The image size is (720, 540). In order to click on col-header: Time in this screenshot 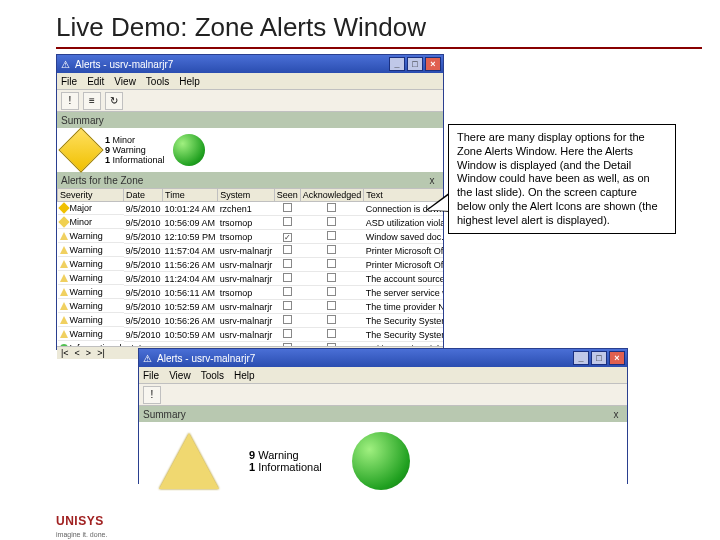, I will do `click(190, 196)`.